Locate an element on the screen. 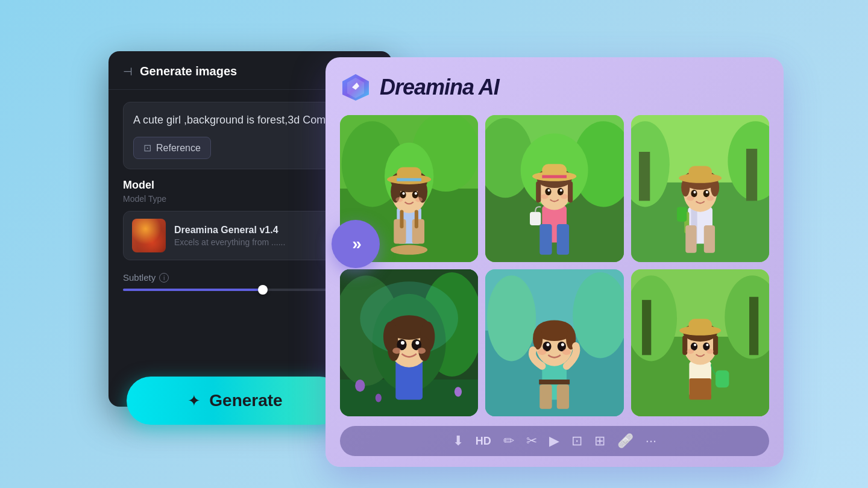 This screenshot has width=868, height=488. crop-icon: ⊡ is located at coordinates (577, 441).